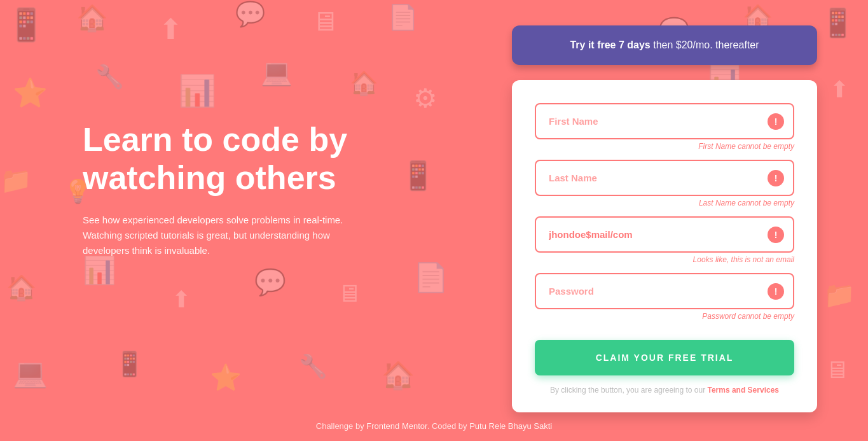 The width and height of the screenshot is (868, 441). I want to click on last-name-input, so click(665, 178).